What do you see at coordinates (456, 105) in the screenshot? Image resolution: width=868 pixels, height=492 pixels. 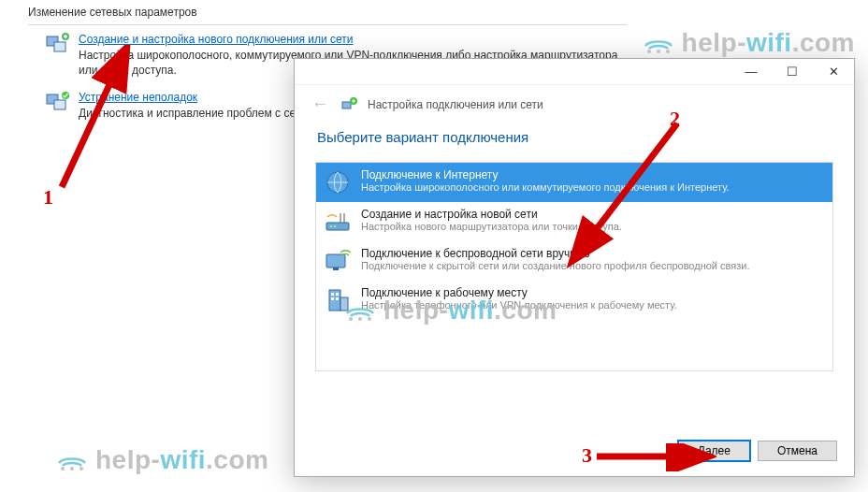 I see `breadcrumb: Настройка подключения или сети` at bounding box center [456, 105].